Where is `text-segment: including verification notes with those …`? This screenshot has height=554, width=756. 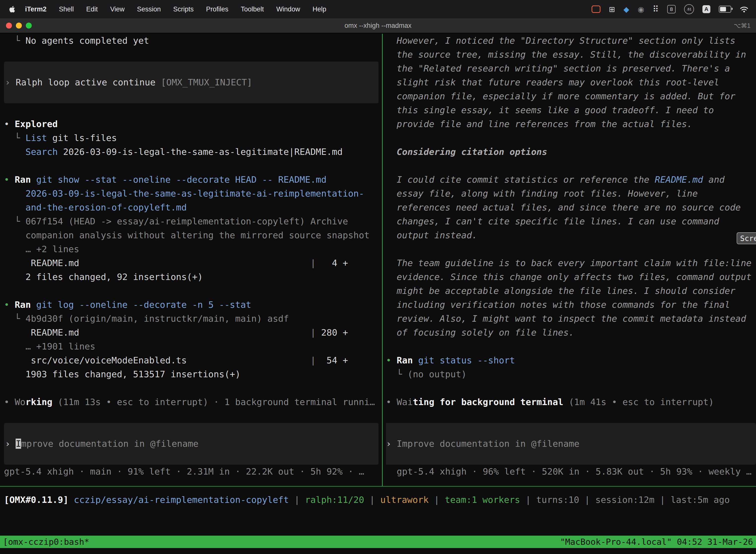 text-segment: including verification notes with those … is located at coordinates (558, 304).